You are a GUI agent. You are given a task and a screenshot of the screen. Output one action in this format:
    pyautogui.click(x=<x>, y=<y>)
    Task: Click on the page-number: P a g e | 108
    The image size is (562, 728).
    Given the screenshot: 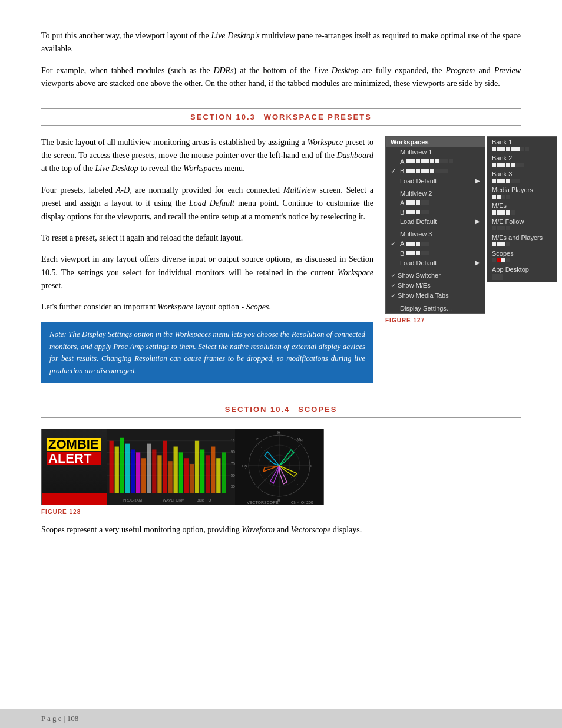 What is the action you would take?
    pyautogui.click(x=60, y=718)
    